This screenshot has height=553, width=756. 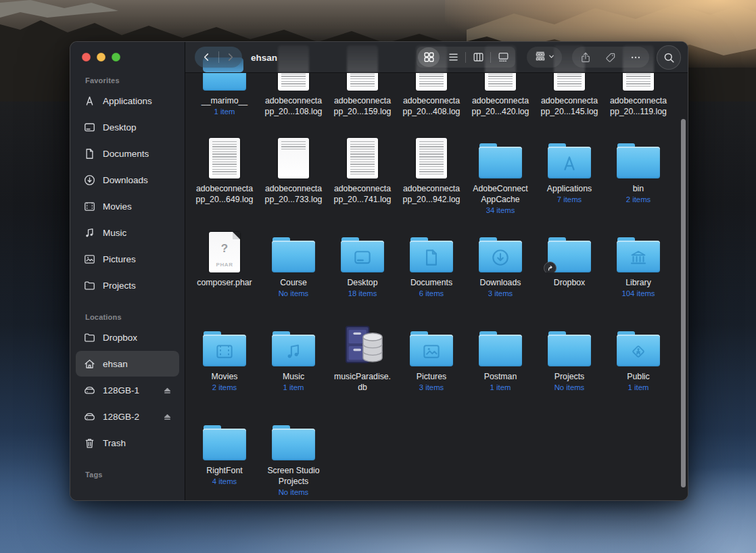 I want to click on file-item-documents: Documents 6 items, so click(x=431, y=274).